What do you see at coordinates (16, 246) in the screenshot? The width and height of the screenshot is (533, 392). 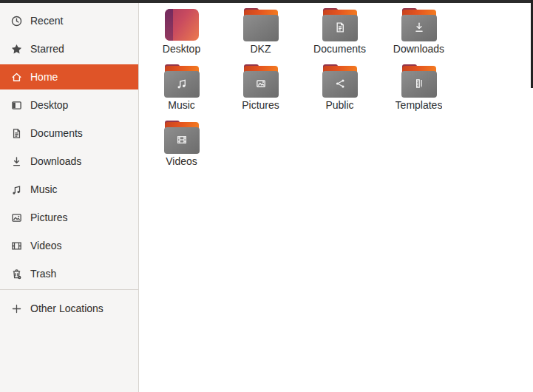 I see `film-icon` at bounding box center [16, 246].